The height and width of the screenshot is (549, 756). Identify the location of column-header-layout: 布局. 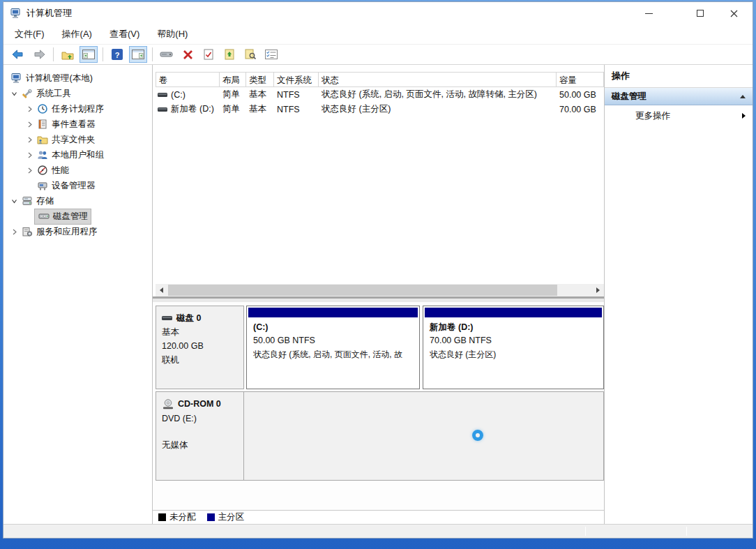
(233, 80).